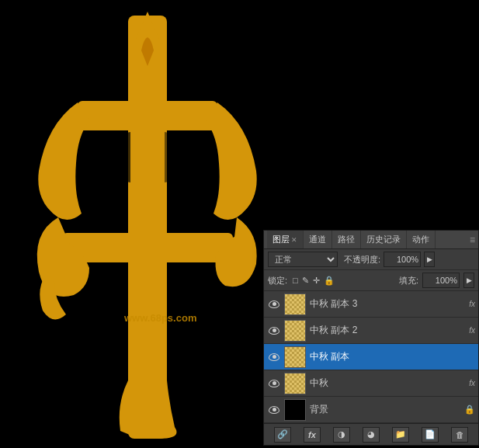 The height and width of the screenshot is (448, 479). What do you see at coordinates (469, 280) in the screenshot?
I see `fill-arrow-button: ▶` at bounding box center [469, 280].